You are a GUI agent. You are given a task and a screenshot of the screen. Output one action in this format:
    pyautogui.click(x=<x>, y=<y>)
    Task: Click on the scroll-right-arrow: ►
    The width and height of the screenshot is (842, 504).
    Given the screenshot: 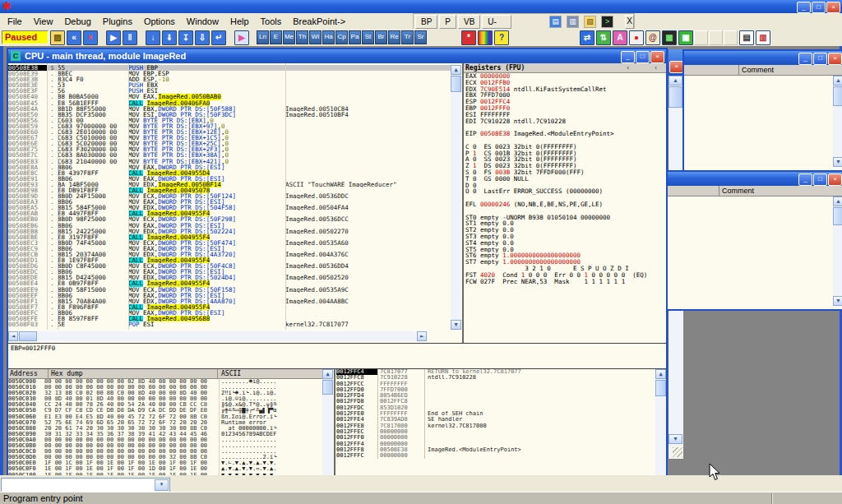 What is the action you would take?
    pyautogui.click(x=422, y=336)
    